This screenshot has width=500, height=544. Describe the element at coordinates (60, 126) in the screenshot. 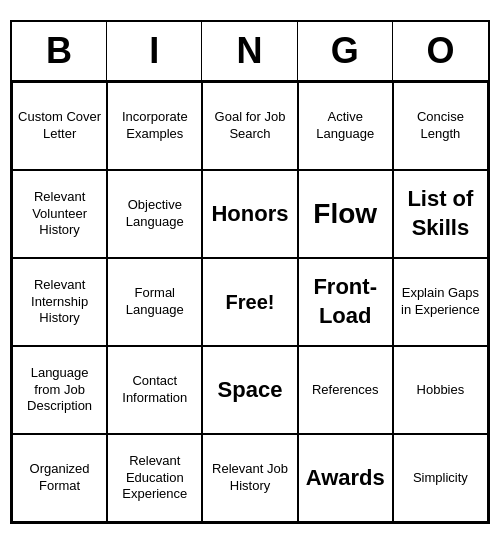

I see `bingo-cell: Custom Cover Letter` at that location.